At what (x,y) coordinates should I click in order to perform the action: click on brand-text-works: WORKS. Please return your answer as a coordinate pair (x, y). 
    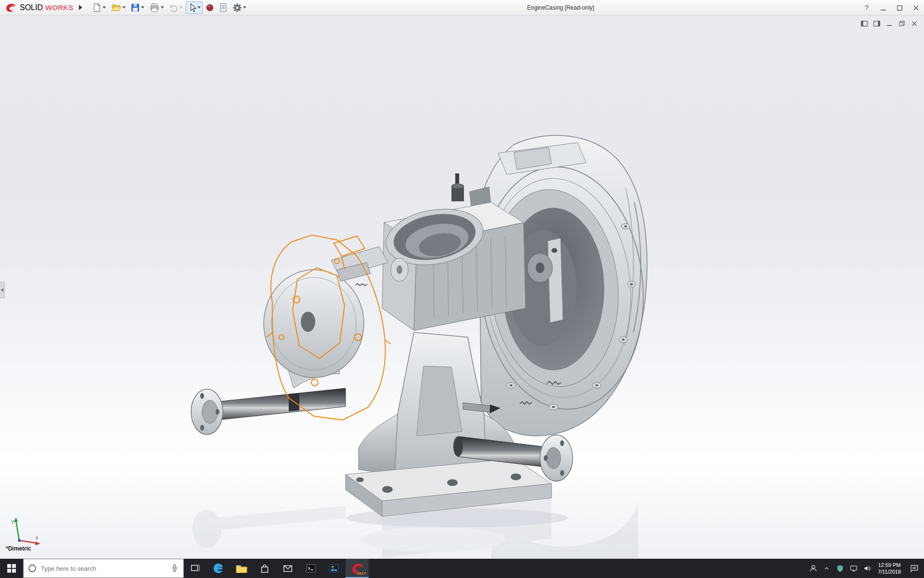
    Looking at the image, I should click on (60, 8).